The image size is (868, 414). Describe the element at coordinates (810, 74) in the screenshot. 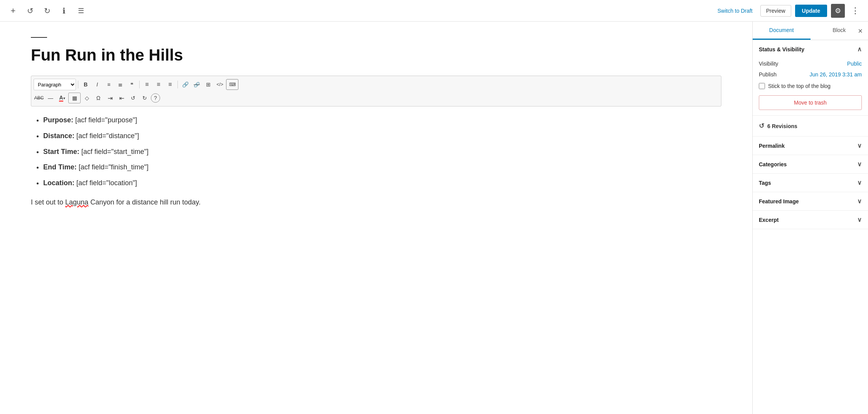

I see `publish-row: Publish Jun 26, 2019 3:31 am` at that location.